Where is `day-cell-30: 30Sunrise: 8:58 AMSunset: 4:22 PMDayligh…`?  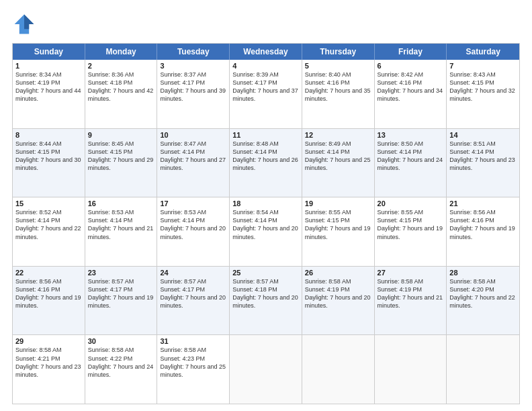 day-cell-30: 30Sunrise: 8:58 AMSunset: 4:22 PMDayligh… is located at coordinates (122, 369).